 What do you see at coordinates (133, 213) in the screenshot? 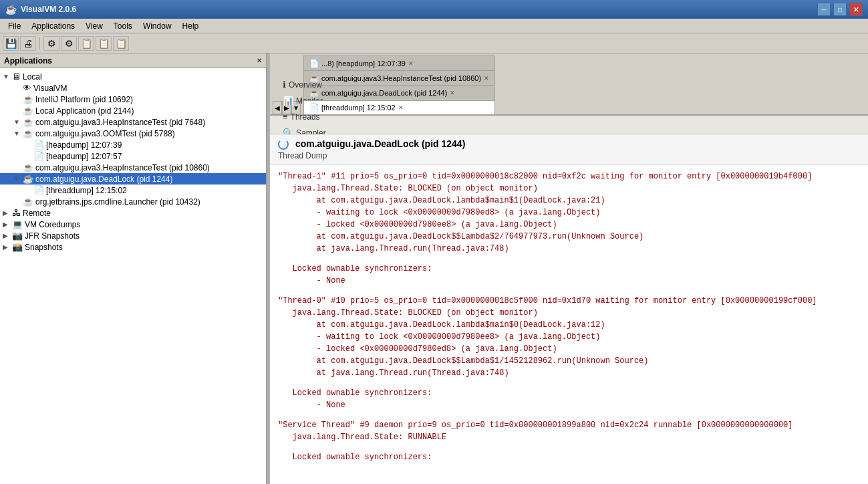
I see `tree-item: ▶🖧Remote` at bounding box center [133, 213].